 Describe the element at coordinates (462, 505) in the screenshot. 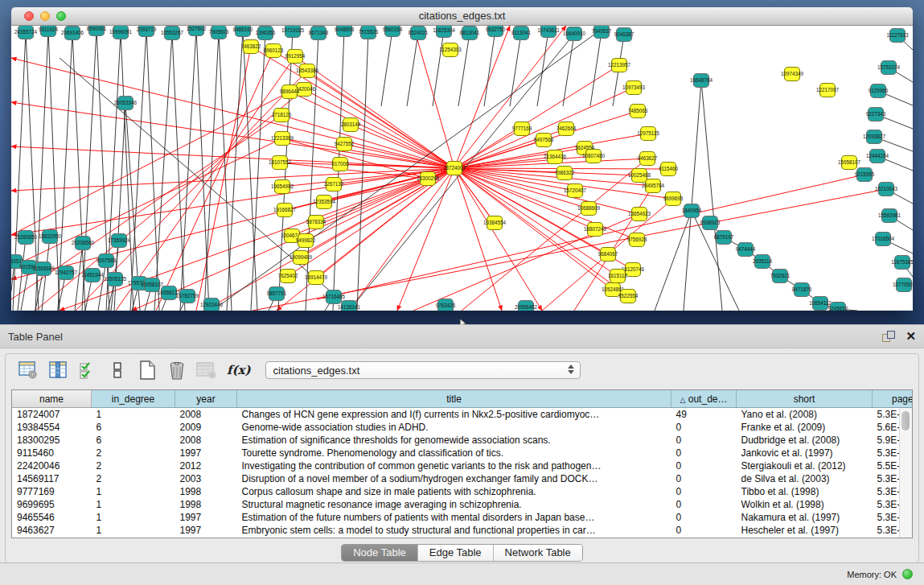

I see `table-row: 969969511998Structural magnetic resonanc…` at that location.